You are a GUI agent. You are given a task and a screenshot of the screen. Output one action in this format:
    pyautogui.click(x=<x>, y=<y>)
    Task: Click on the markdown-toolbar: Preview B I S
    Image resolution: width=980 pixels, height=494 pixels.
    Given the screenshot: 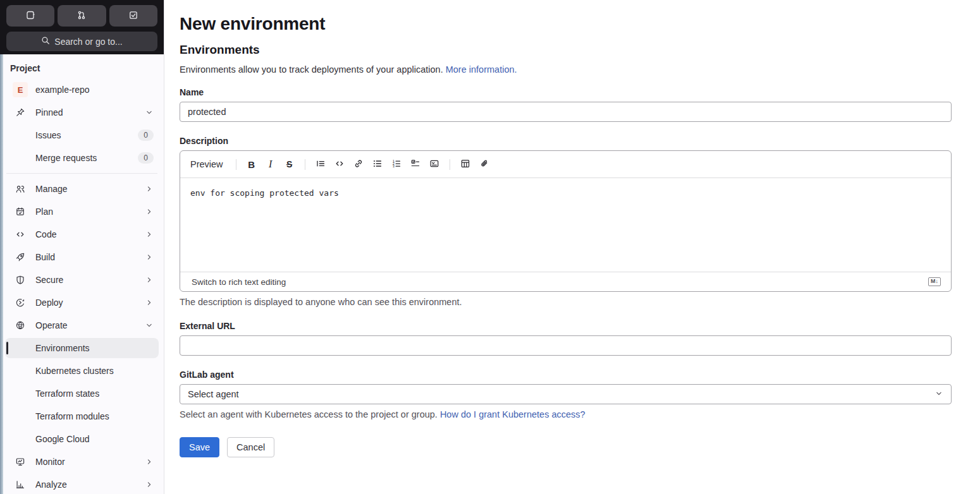 What is the action you would take?
    pyautogui.click(x=565, y=164)
    